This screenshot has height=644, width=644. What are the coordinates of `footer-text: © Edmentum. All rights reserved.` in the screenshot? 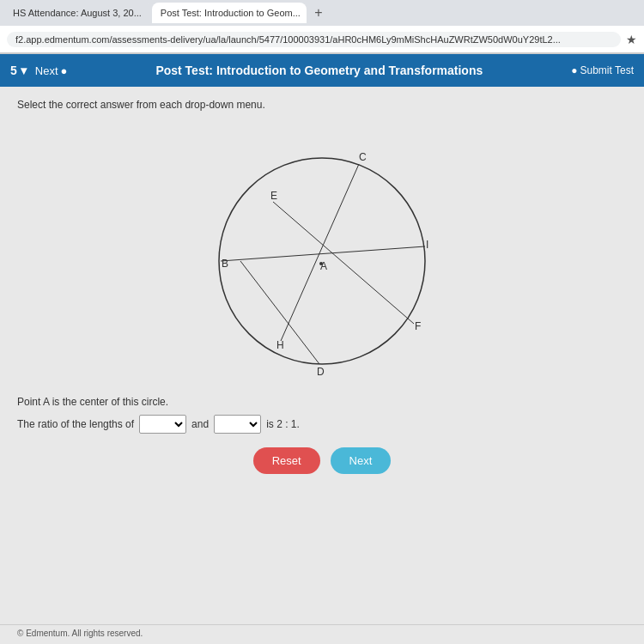 It's located at (80, 634).